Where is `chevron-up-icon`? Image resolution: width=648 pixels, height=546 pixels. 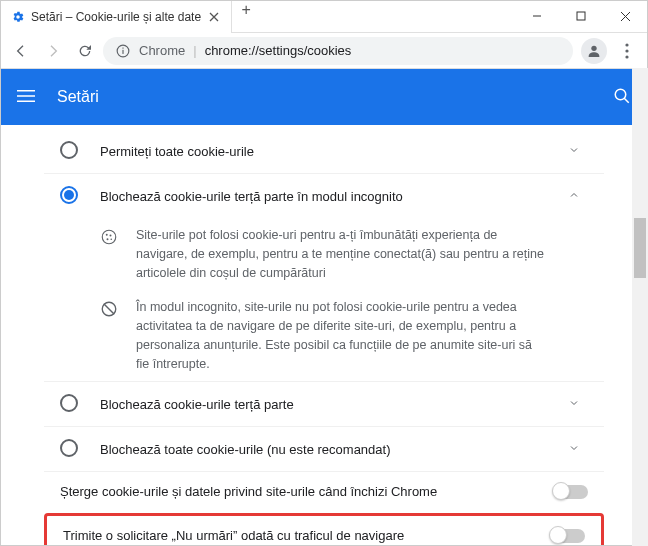
chevron-up-icon is located at coordinates (578, 196).